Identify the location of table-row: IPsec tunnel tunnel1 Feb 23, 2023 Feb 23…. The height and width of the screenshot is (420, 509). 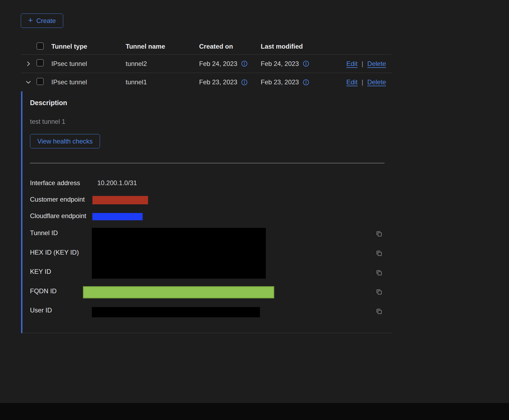
(206, 82).